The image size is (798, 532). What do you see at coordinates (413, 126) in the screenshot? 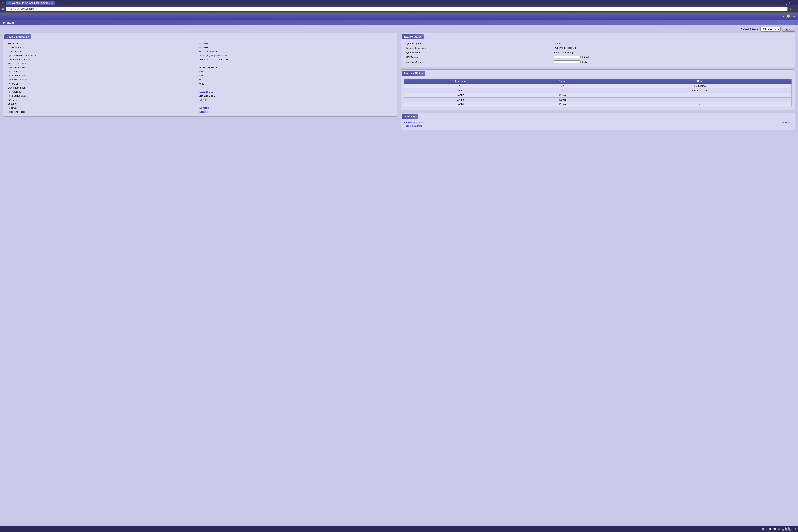
I see `packet-statistics-link: Packet Statistics` at bounding box center [413, 126].